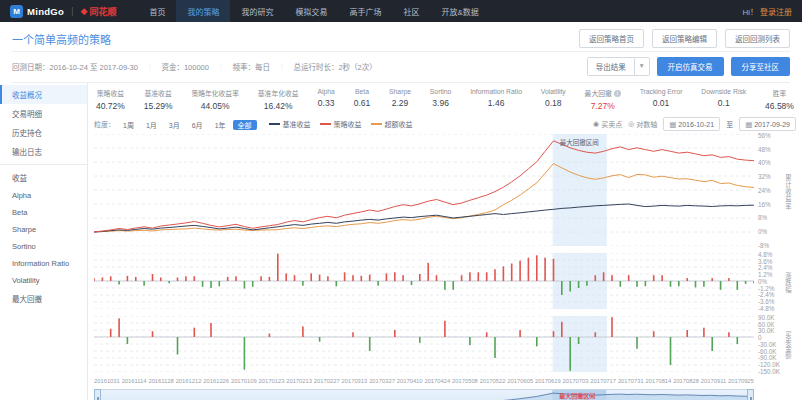  I want to click on sidebar-item-Volatility: Volatility, so click(44, 280).